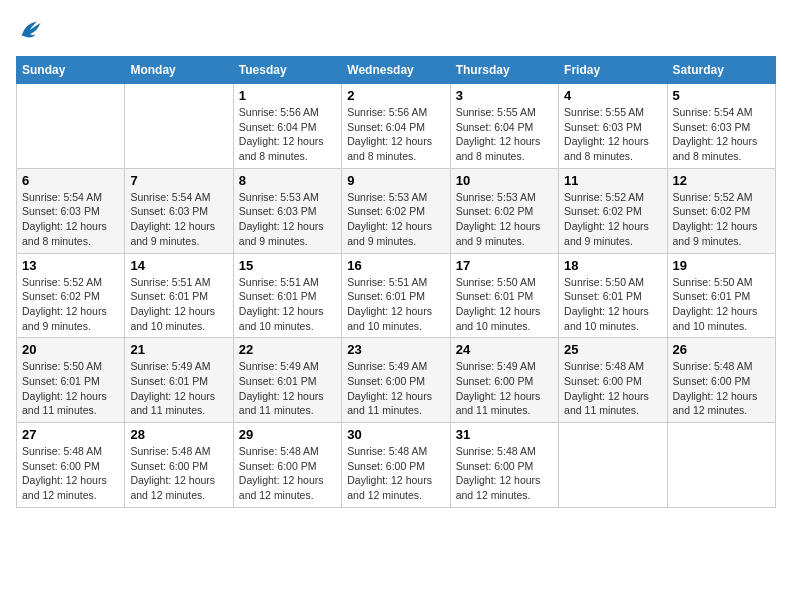  What do you see at coordinates (504, 388) in the screenshot?
I see `day-info: Sunrise: 5:49 AM Sunset: 6:00 PM Dayligh…` at bounding box center [504, 388].